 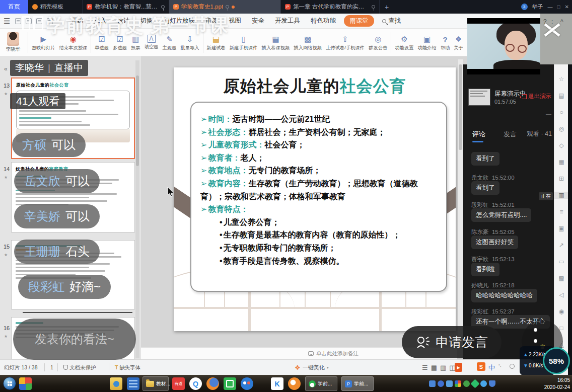 What do you see at coordinates (14, 7) in the screenshot?
I see `tab-home: 首页` at bounding box center [14, 7].